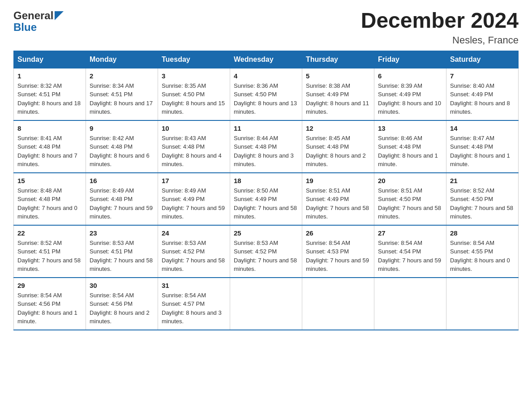 The height and width of the screenshot is (411, 532). What do you see at coordinates (339, 252) in the screenshot?
I see `calendar-day-cell: 26Sunrise: 8:54 AMSunset: 4:53 PMDayligh…` at bounding box center [339, 252].